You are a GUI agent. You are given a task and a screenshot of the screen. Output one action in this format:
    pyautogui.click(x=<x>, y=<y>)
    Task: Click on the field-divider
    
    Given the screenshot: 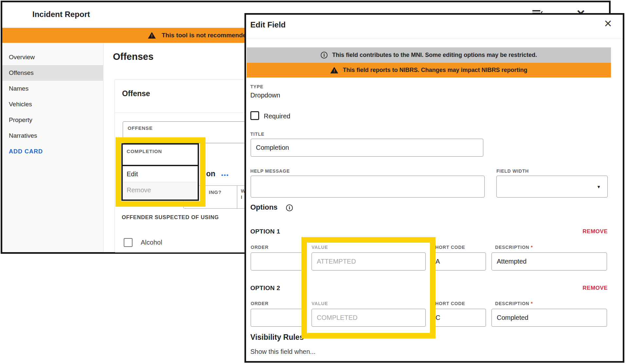 What is the action you would take?
    pyautogui.click(x=237, y=197)
    